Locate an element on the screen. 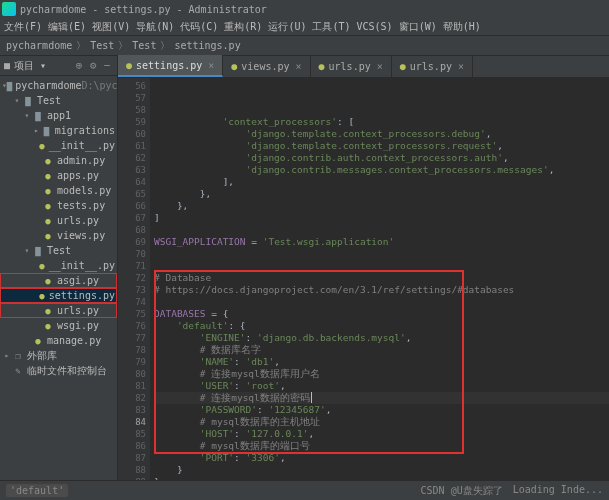  tree-label: 外部库 is located at coordinates (42, 356).